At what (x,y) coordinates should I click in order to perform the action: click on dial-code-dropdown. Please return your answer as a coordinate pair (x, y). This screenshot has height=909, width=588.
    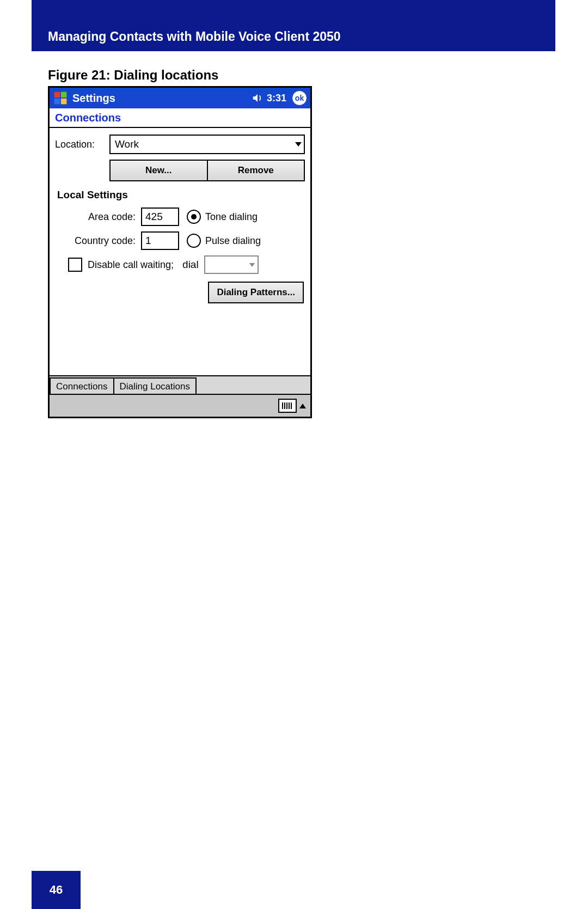
    Looking at the image, I should click on (231, 265).